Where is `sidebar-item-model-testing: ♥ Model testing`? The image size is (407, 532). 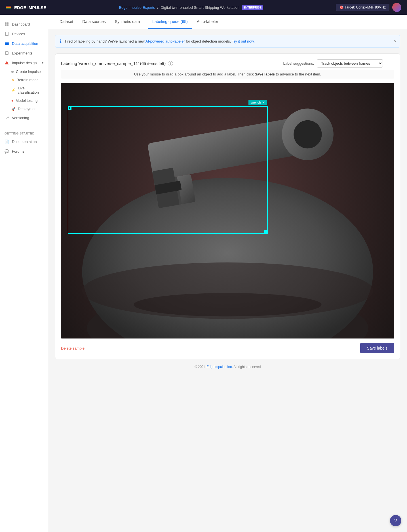 sidebar-item-model-testing: ♥ Model testing is located at coordinates (28, 100).